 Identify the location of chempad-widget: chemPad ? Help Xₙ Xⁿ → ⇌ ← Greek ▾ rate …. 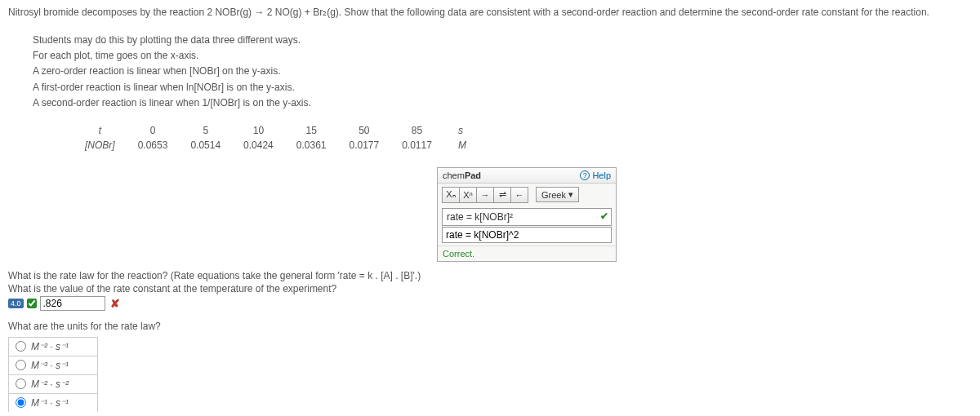
(527, 215).